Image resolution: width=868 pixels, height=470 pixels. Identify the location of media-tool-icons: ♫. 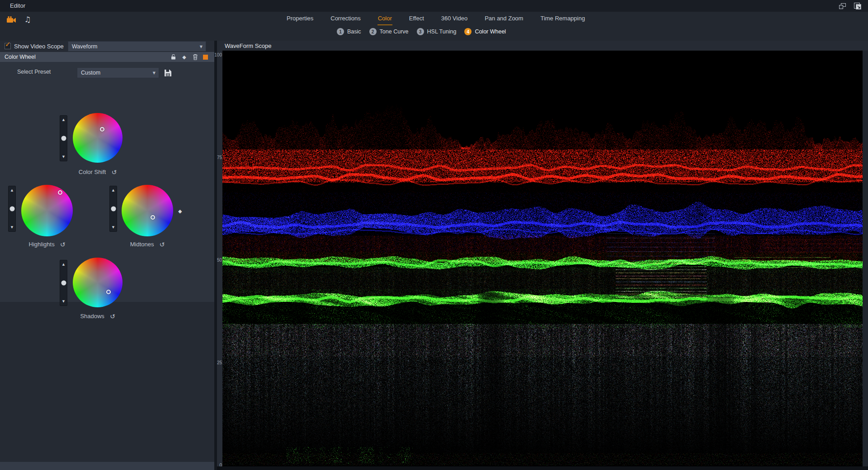
(19, 19).